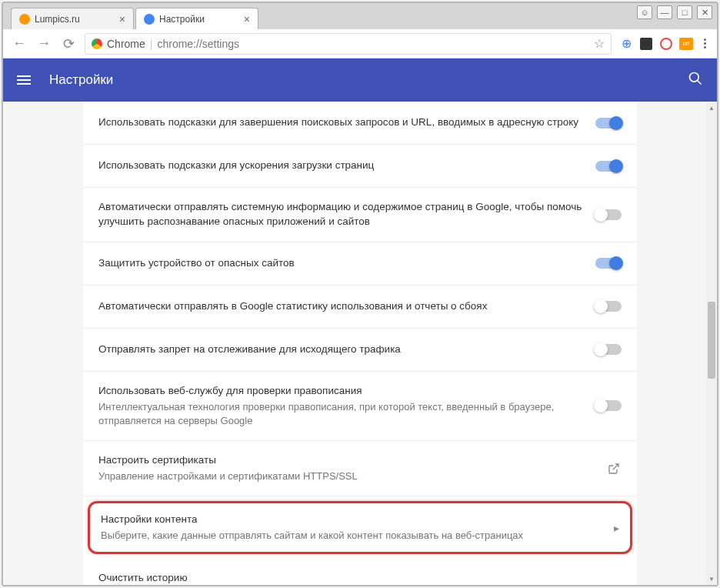 The width and height of the screenshot is (720, 588). Describe the element at coordinates (341, 349) in the screenshot. I see `setting-title: Отправлять запрет на отслеживание для ис…` at that location.